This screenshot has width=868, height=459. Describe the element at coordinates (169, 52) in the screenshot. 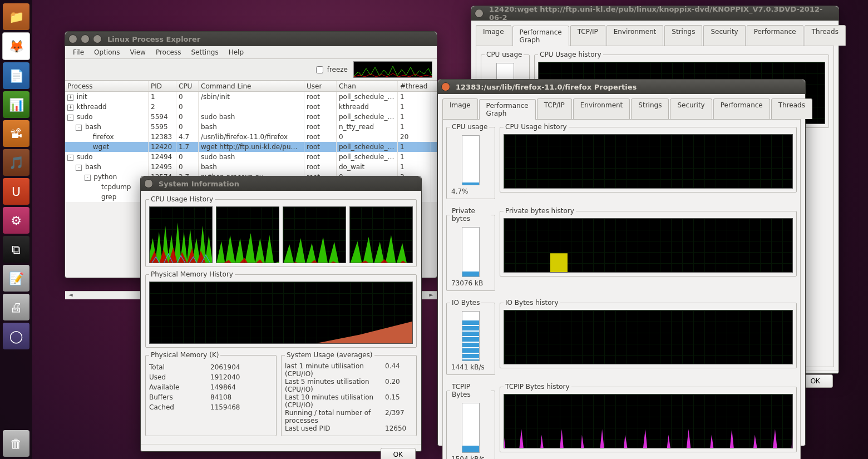

I see `menu-process: Process` at that location.